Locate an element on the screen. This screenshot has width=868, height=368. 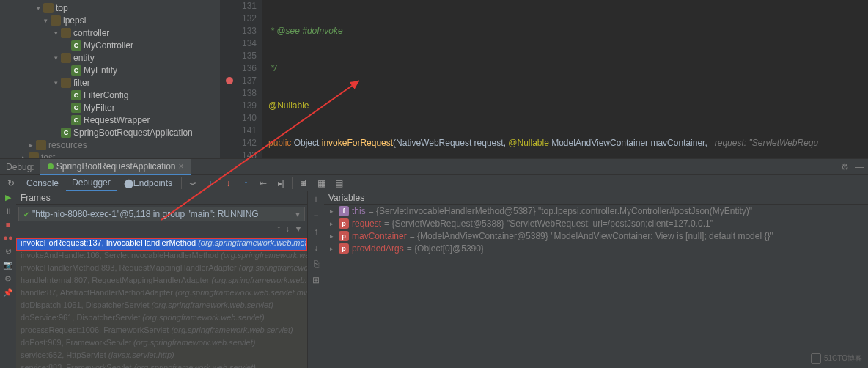
pause-button: ⏸ is located at coordinates (9, 211).